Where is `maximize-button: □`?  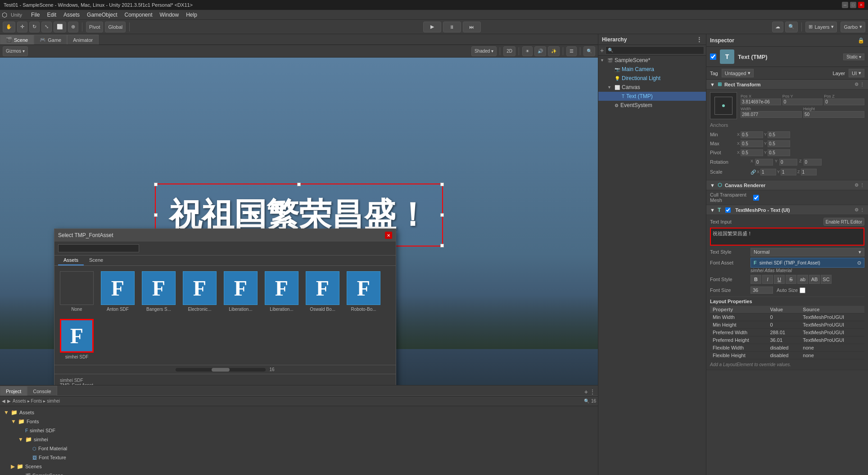 maximize-button: □ is located at coordinates (853, 5).